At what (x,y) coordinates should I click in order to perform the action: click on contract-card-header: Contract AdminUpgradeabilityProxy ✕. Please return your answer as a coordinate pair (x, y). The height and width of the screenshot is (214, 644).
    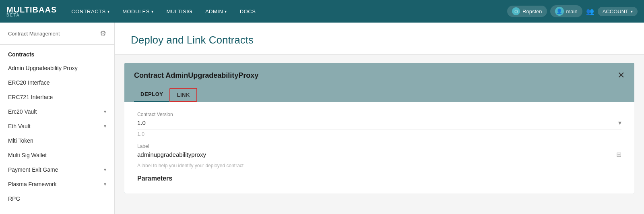
    Looking at the image, I should click on (379, 75).